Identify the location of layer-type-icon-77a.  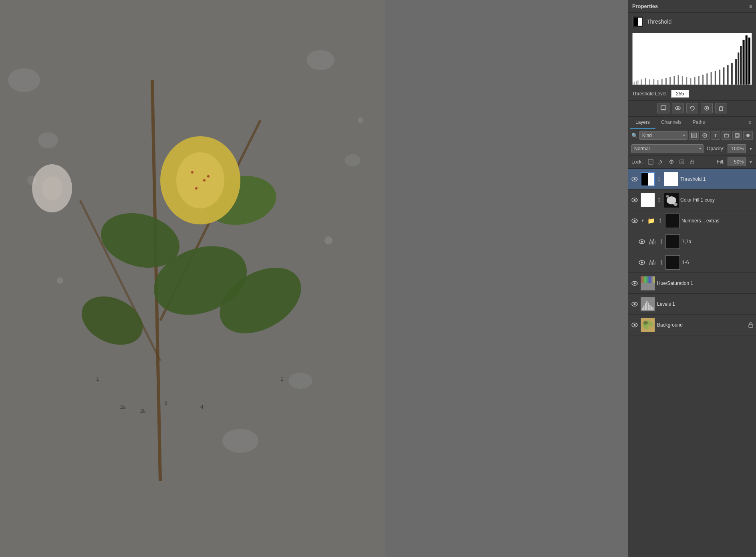
(652, 242).